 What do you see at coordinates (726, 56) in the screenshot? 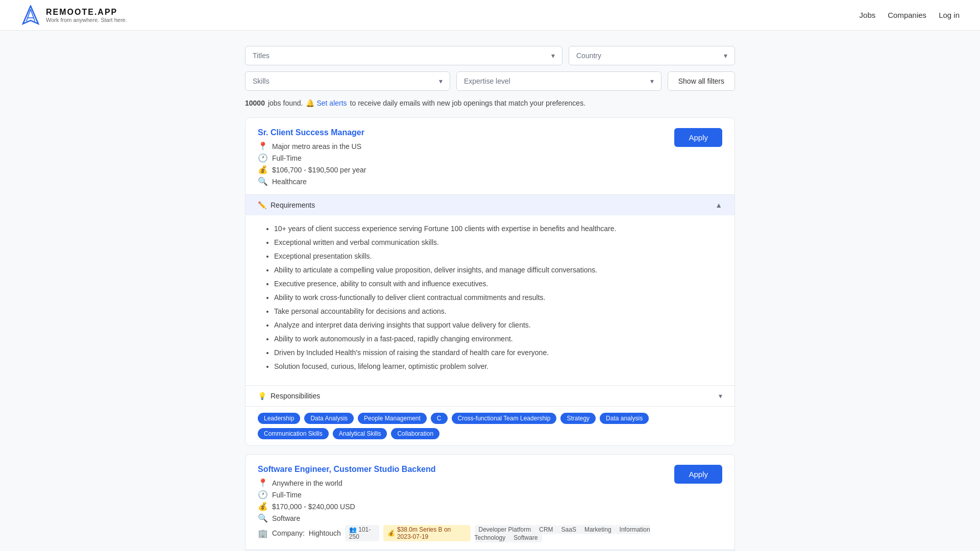
I see `country-chevron-icon: ▾` at bounding box center [726, 56].